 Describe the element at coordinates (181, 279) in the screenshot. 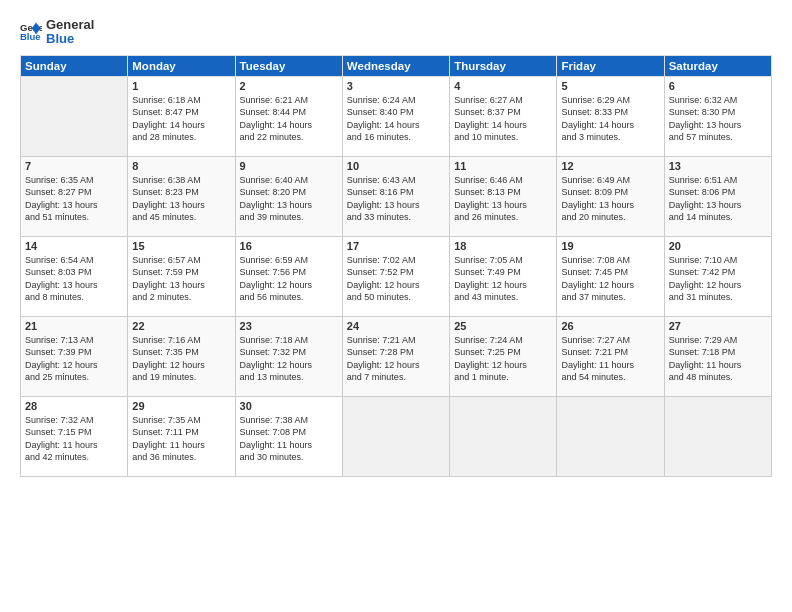

I see `cell-text: Sunrise: 6:57 AMSunset: 7:59 PMDaylight:…` at that location.